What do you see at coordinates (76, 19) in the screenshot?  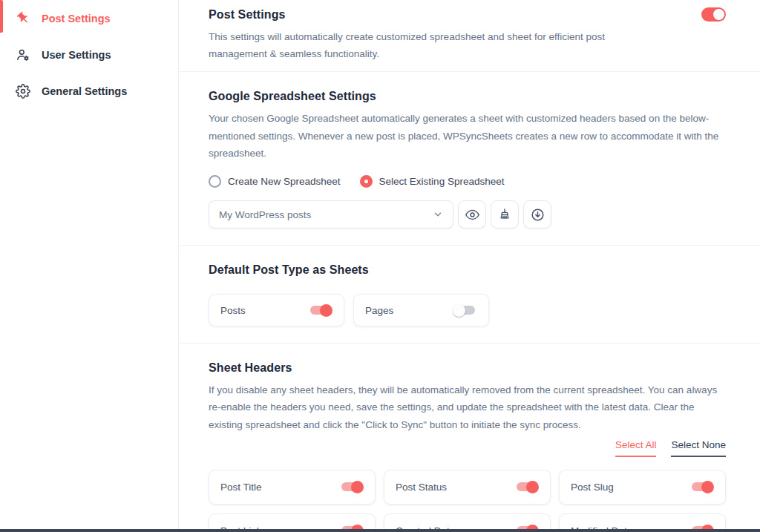 I see `sidebar-item-label: Post Settings` at bounding box center [76, 19].